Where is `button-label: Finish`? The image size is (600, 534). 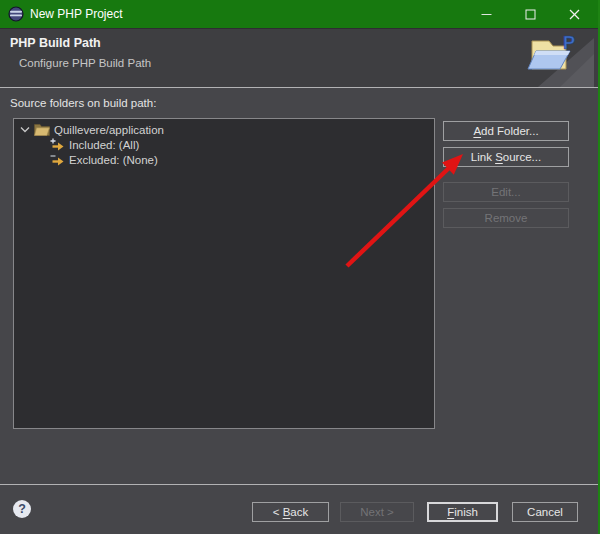 button-label: Finish is located at coordinates (462, 512).